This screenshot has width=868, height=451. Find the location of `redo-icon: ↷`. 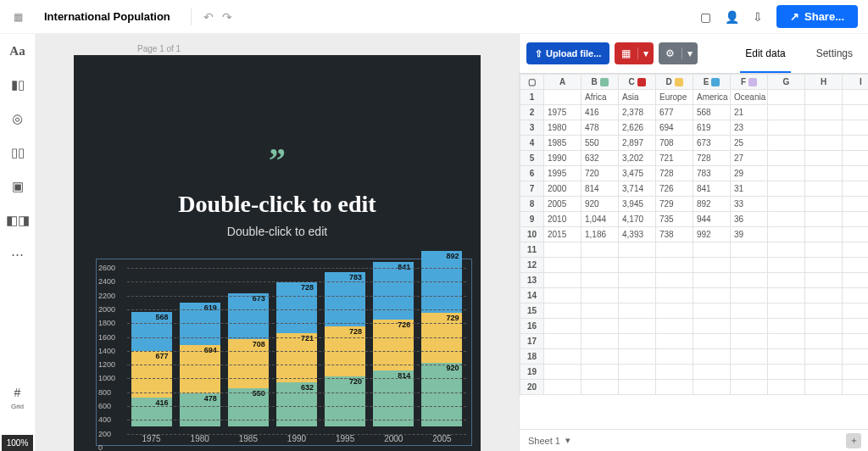

redo-icon: ↷ is located at coordinates (227, 17).